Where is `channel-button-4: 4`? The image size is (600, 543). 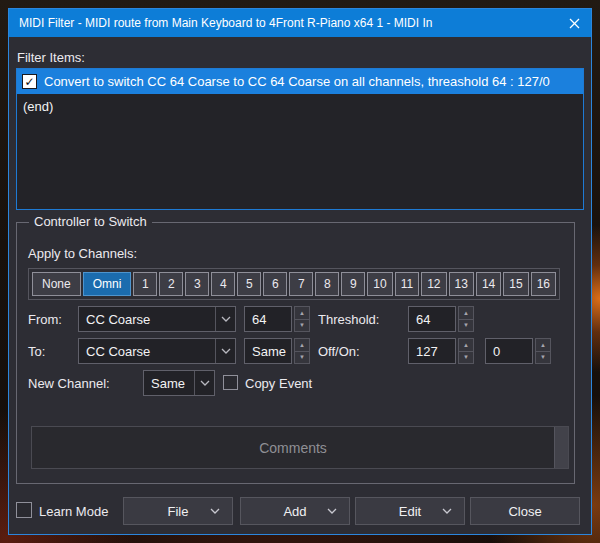
channel-button-4: 4 is located at coordinates (223, 284).